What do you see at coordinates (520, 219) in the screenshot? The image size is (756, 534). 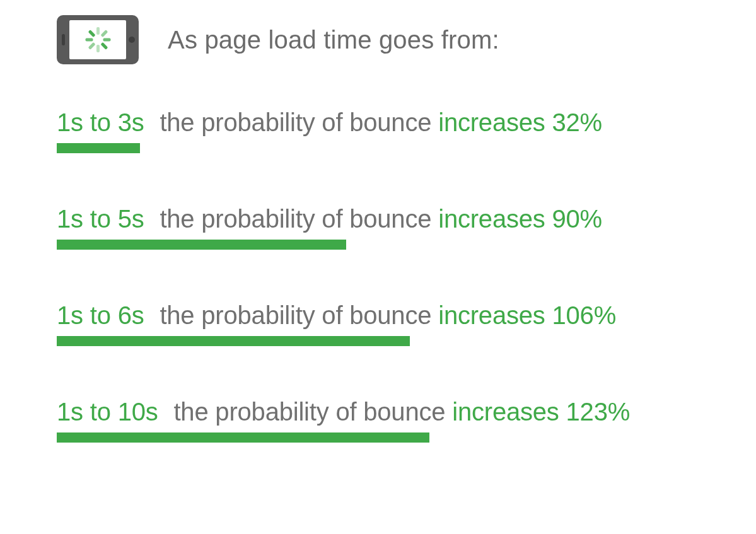 I see `increase-label: increases 90%` at bounding box center [520, 219].